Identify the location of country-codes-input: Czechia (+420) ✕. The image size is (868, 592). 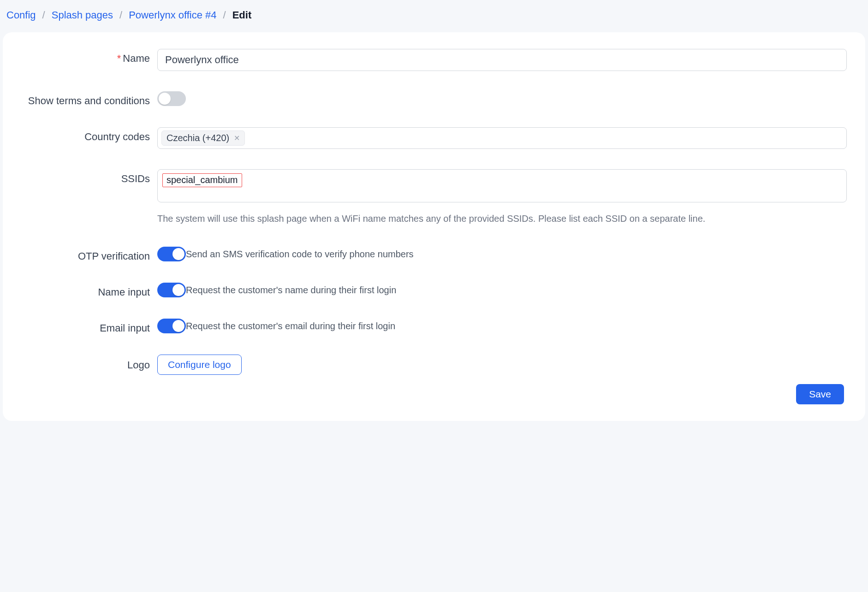
(502, 138).